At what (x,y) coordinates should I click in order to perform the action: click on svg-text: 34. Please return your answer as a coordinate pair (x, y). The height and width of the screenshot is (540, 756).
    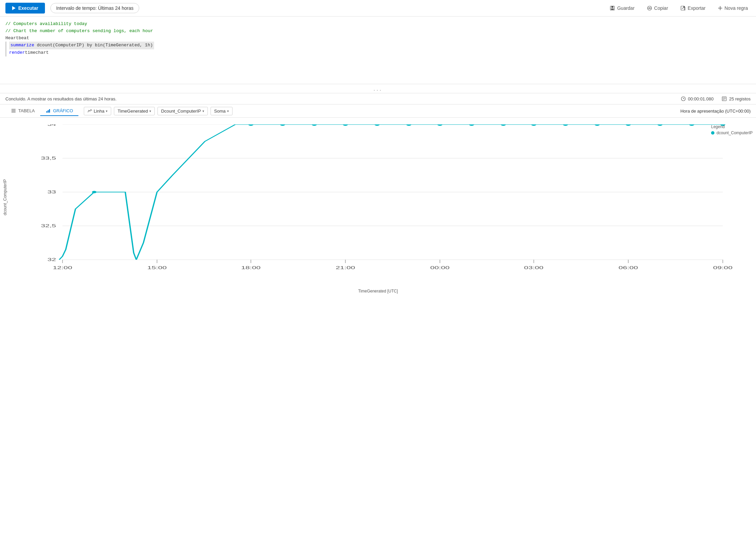
    Looking at the image, I should click on (52, 126).